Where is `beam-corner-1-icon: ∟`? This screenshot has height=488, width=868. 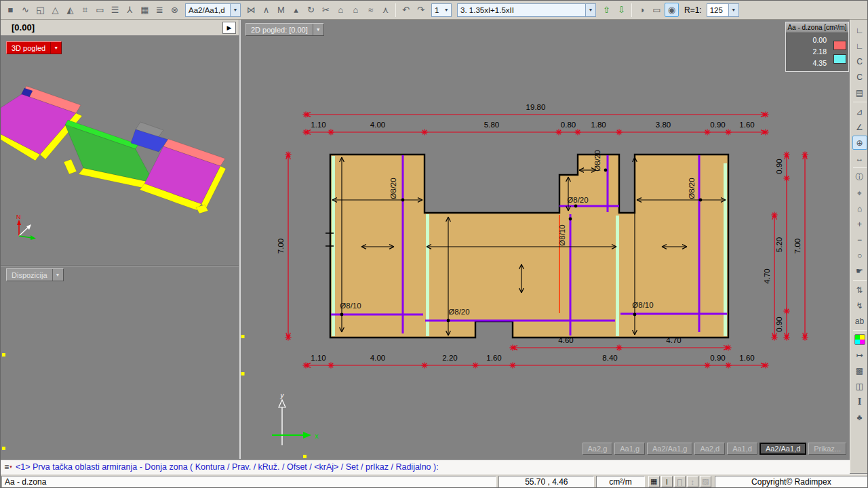 beam-corner-1-icon: ∟ is located at coordinates (860, 30).